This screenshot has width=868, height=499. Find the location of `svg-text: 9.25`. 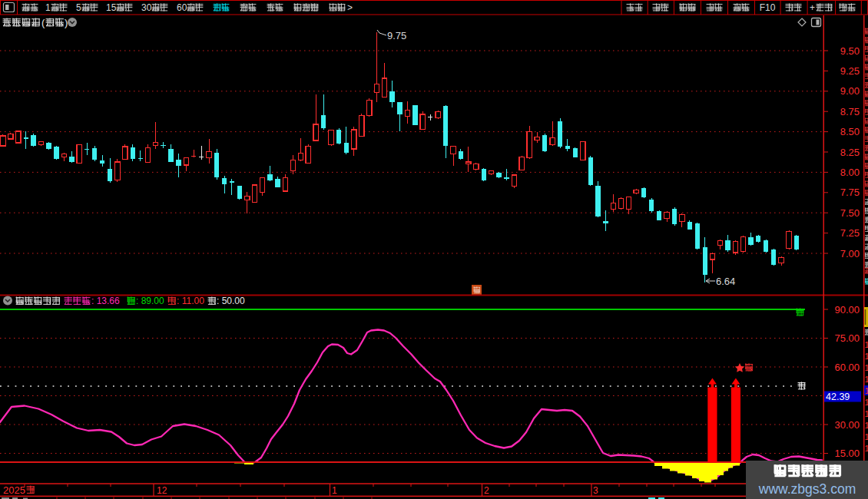

svg-text: 9.25 is located at coordinates (850, 71).